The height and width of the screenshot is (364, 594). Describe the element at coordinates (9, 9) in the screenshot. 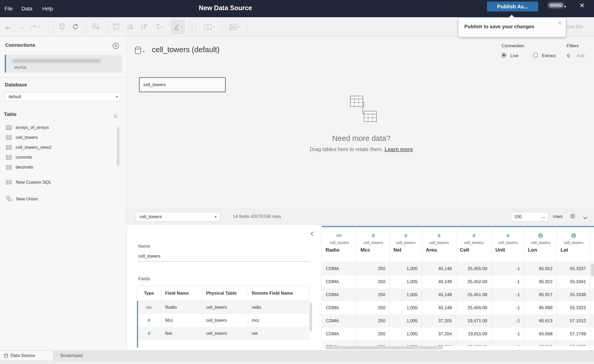

I see `menu-file: File` at that location.